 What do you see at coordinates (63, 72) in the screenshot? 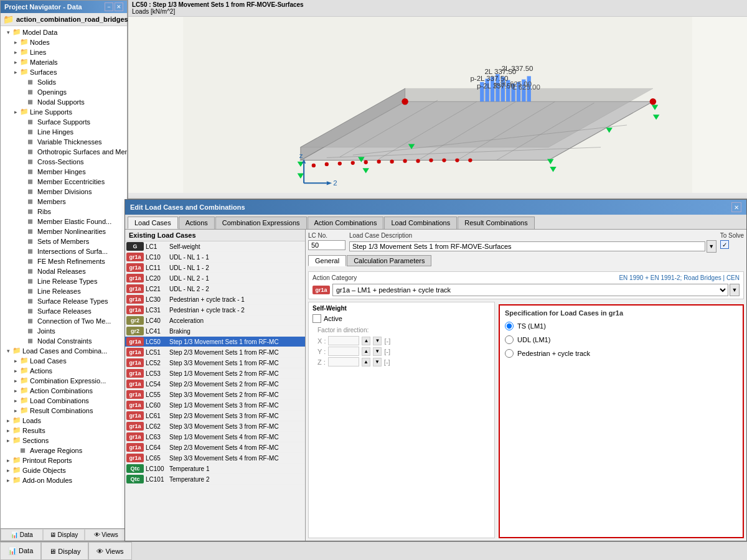
I see `tree-item-surfaces: ▸📁Surfaces` at bounding box center [63, 72].